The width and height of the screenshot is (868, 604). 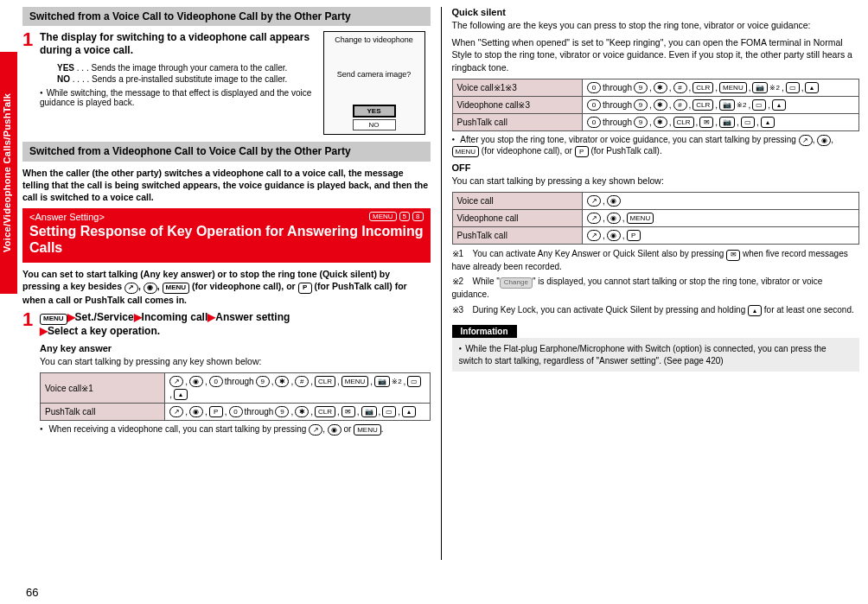 I want to click on heading-voice-to-videophone: Switched from a Voice Call to Videophone…, so click(x=227, y=16).